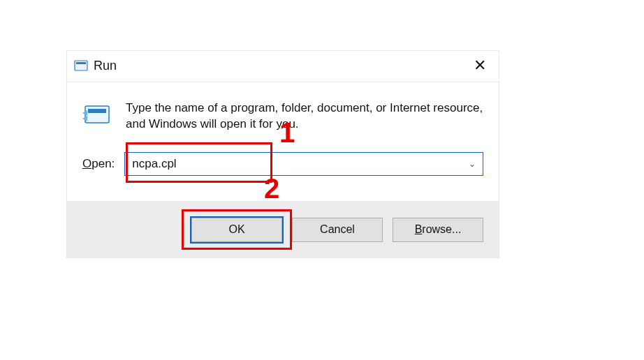 The image size is (644, 360). Describe the element at coordinates (98, 114) in the screenshot. I see `run-icon` at that location.